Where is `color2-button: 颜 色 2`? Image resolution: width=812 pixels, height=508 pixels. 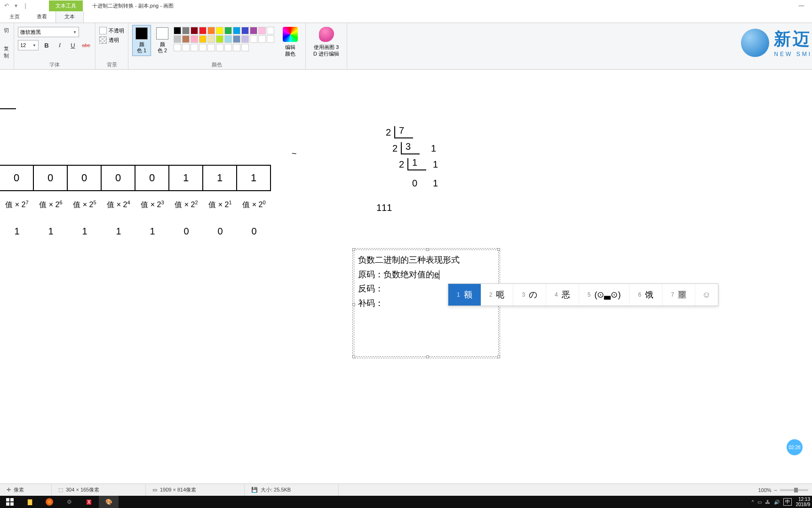
color2-button: 颜 色 2 is located at coordinates (162, 40).